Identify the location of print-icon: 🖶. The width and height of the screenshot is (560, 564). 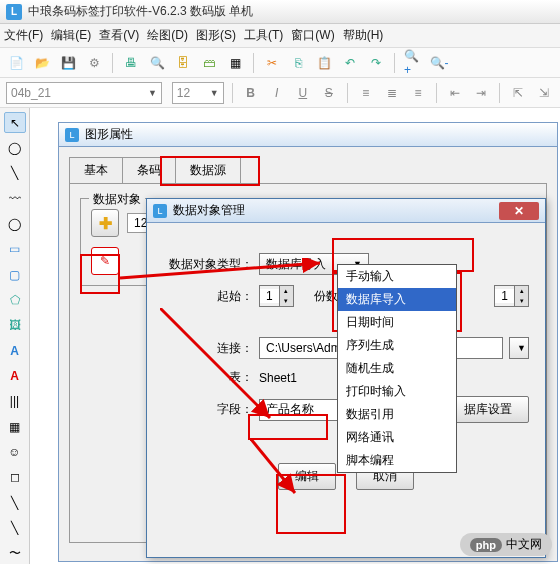
(131, 63).